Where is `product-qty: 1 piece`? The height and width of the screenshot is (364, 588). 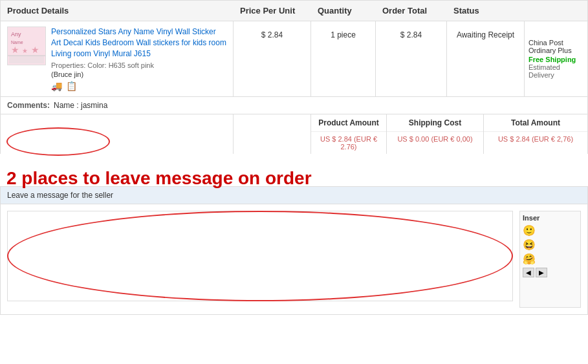
product-qty: 1 piece is located at coordinates (343, 35).